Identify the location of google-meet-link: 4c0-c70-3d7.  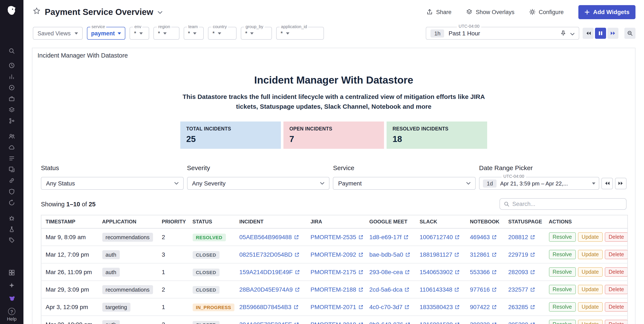
(389, 307).